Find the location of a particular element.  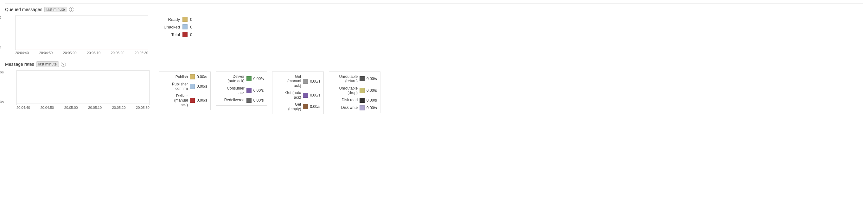

legend-row-ready: Ready 0 is located at coordinates (175, 20).